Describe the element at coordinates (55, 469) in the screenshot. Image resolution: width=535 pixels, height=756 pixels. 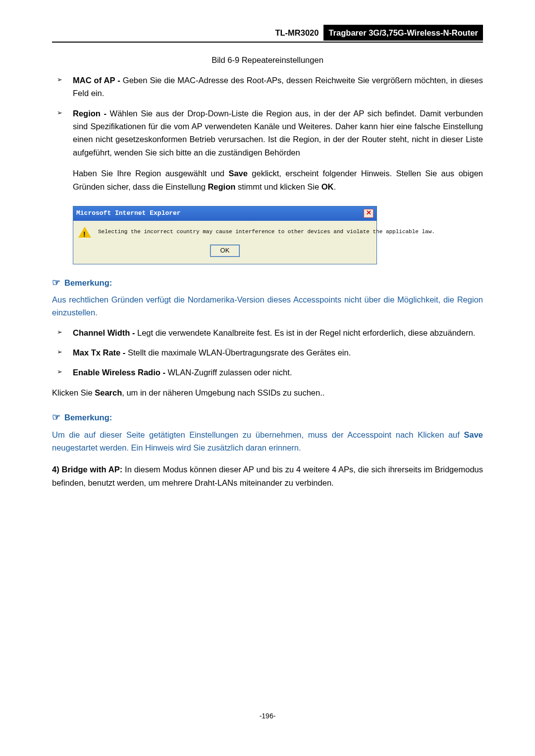
I see `item-number: 4)` at that location.